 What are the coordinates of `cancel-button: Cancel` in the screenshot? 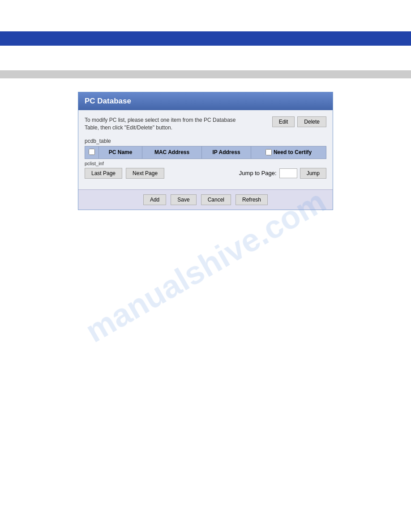 It's located at (216, 200).